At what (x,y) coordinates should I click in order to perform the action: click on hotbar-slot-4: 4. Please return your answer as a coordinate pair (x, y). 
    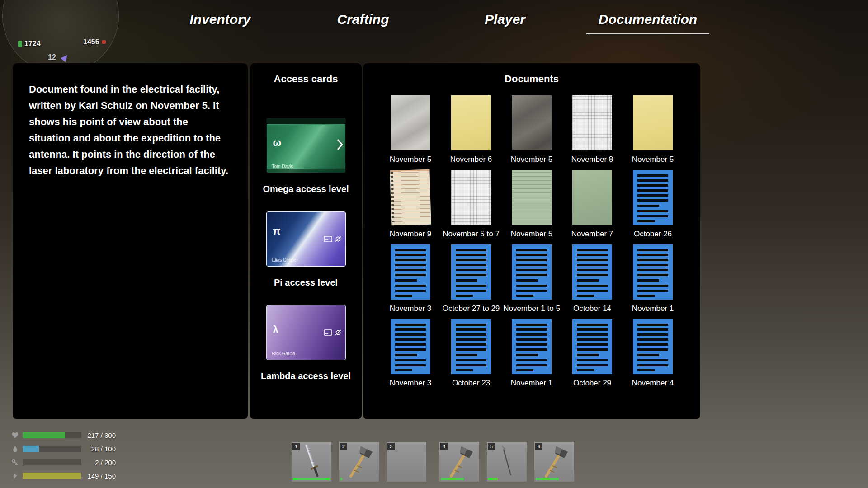
    Looking at the image, I should click on (459, 462).